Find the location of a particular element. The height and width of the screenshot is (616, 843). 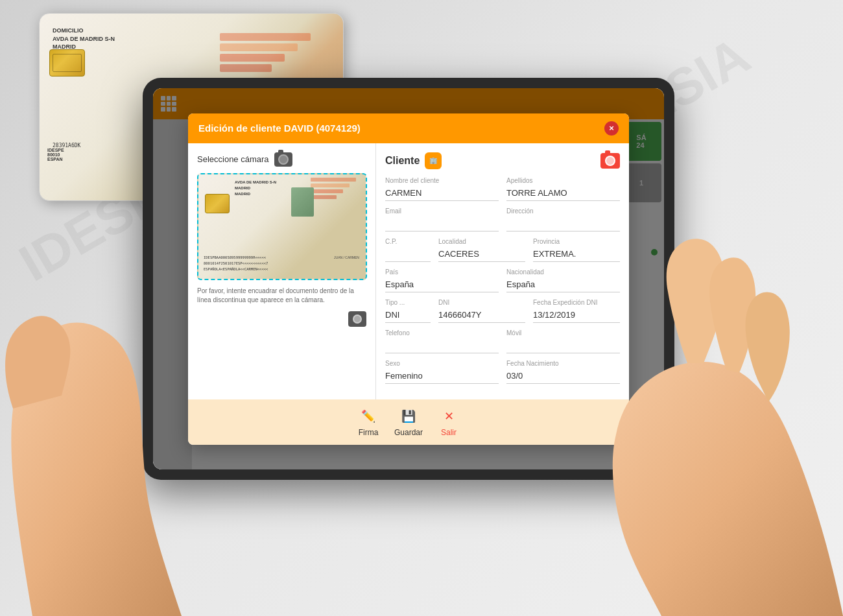

firma-button: ✏️ Firma is located at coordinates (368, 422).